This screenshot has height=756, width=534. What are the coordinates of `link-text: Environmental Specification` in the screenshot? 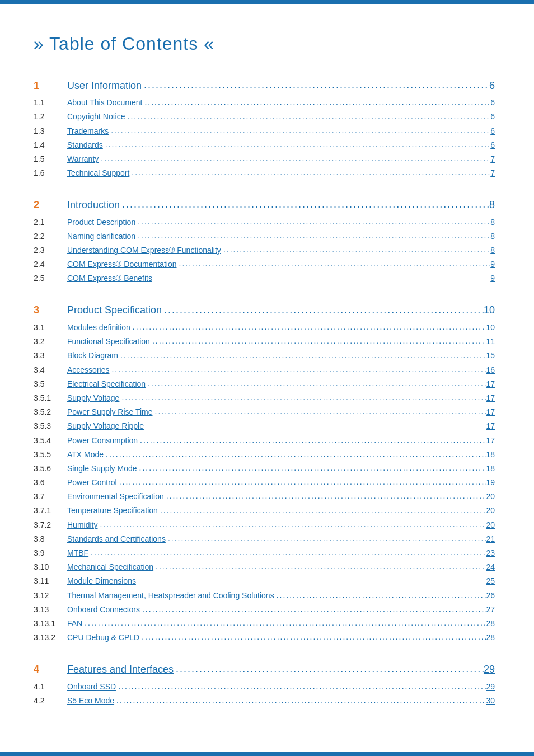 It's located at (115, 496).